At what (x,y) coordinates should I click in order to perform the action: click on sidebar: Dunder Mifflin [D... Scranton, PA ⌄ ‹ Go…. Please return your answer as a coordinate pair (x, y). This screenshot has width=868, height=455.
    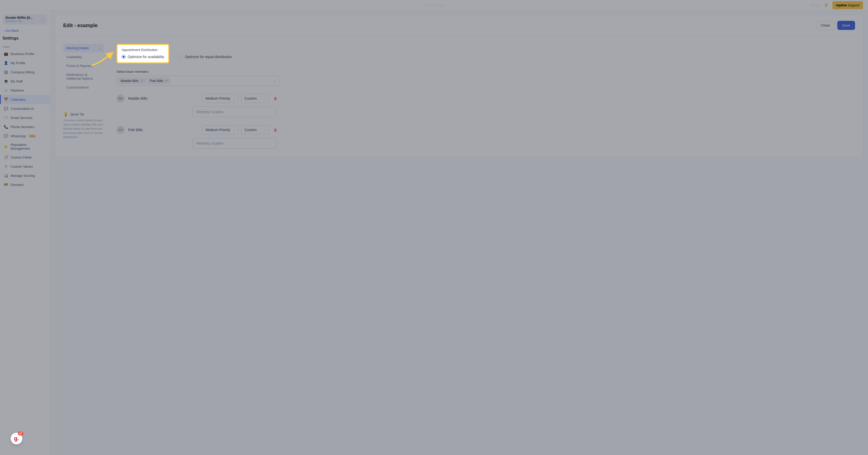
    Looking at the image, I should click on (25, 233).